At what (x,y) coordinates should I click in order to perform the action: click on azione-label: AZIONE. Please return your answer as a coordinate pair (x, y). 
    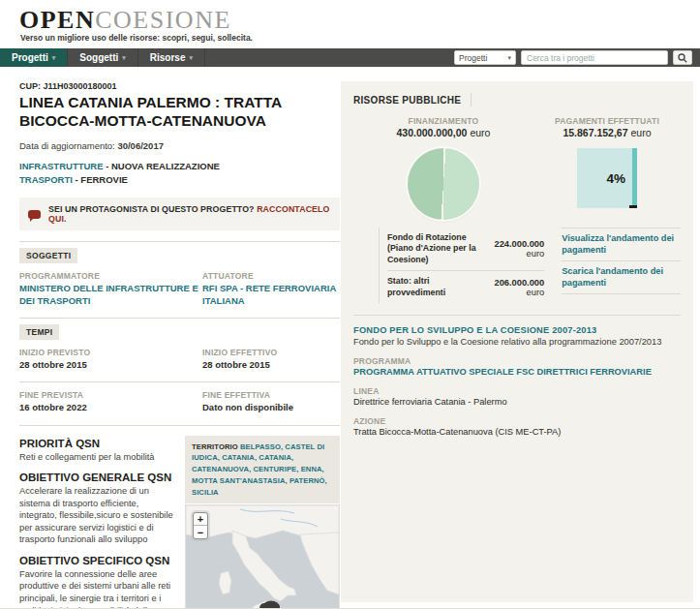
    Looking at the image, I should click on (517, 421).